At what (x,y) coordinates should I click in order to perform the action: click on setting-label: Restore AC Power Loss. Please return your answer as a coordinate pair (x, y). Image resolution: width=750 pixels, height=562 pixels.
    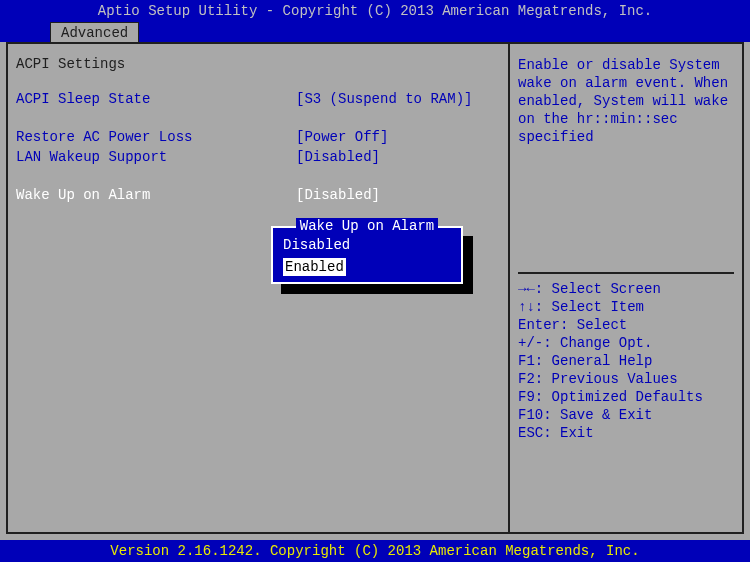
    Looking at the image, I should click on (156, 137).